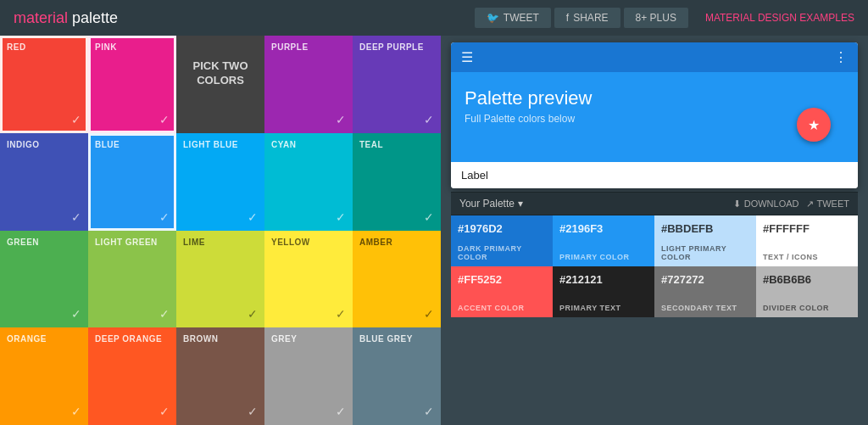 The width and height of the screenshot is (868, 425). What do you see at coordinates (220, 182) in the screenshot?
I see `color-tile-light-blue: LIGHT BLUE ✓` at bounding box center [220, 182].